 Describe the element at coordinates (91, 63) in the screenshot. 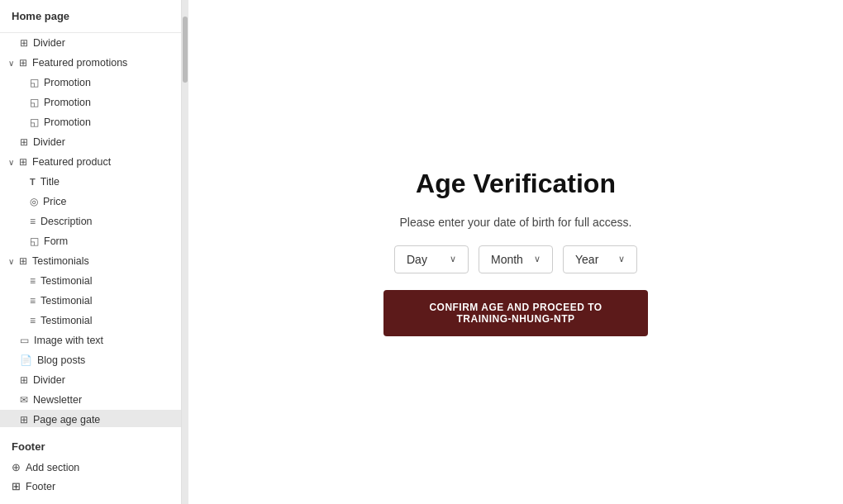

I see `sidebar-item-featured-promotions: ∨ ⊞ Featured promotions` at that location.